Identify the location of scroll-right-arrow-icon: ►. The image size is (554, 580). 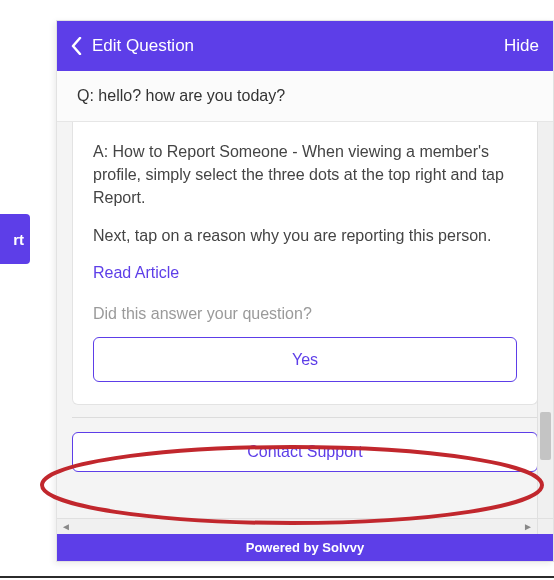
(528, 527).